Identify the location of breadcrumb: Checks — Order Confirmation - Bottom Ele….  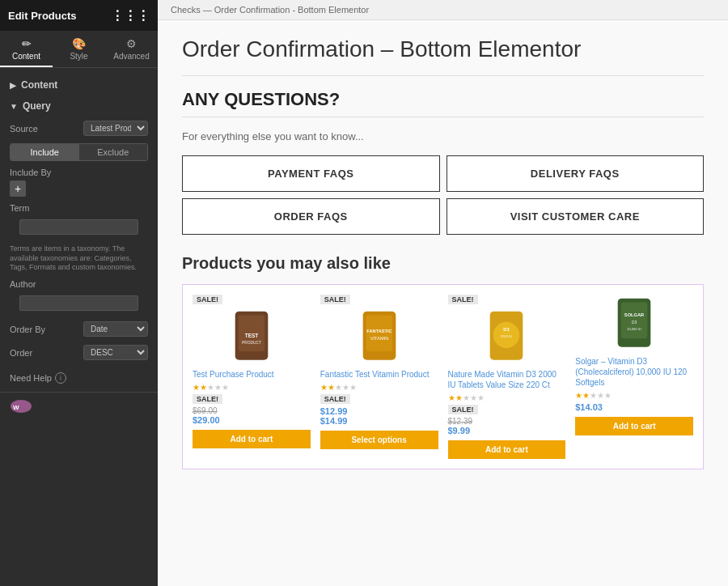
(443, 10).